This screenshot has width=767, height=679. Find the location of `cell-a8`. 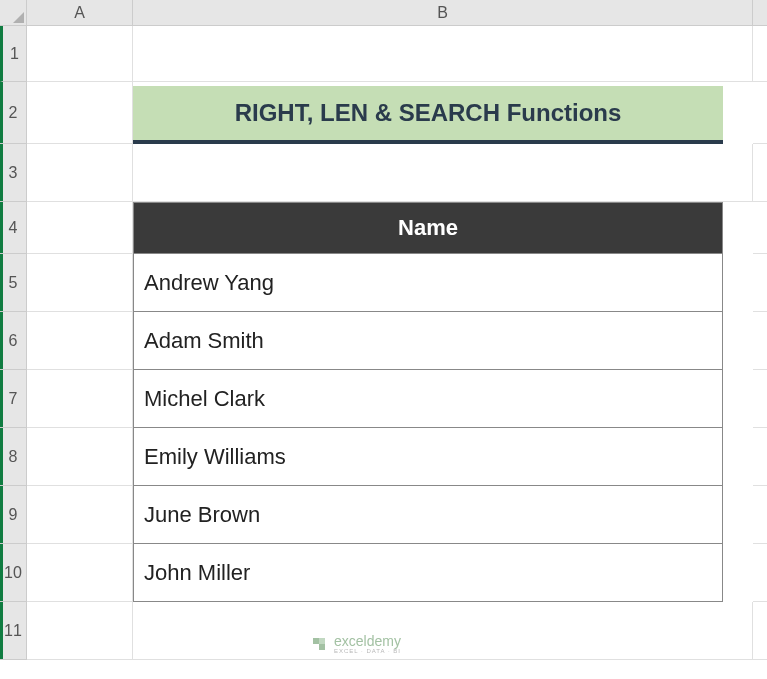

cell-a8 is located at coordinates (80, 457).